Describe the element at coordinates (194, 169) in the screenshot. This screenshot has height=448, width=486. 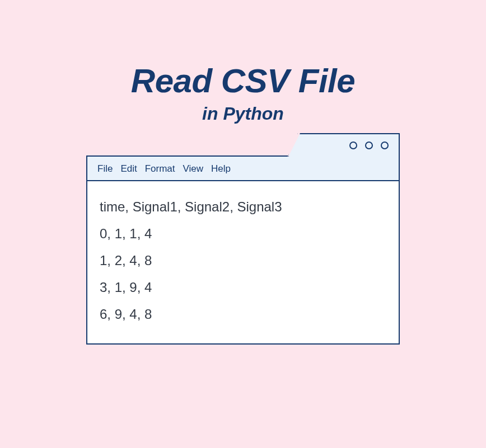
I see `menu-view: View` at that location.